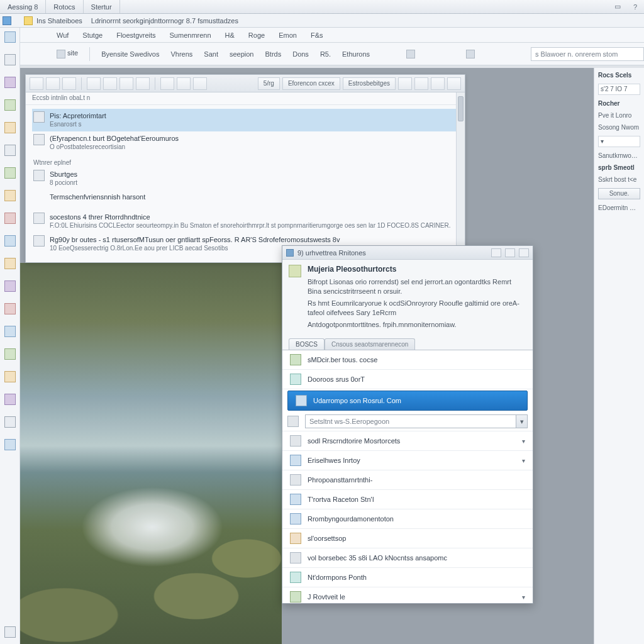  What do you see at coordinates (242, 54) in the screenshot?
I see `ribbon-item-4: seepion` at bounding box center [242, 54].